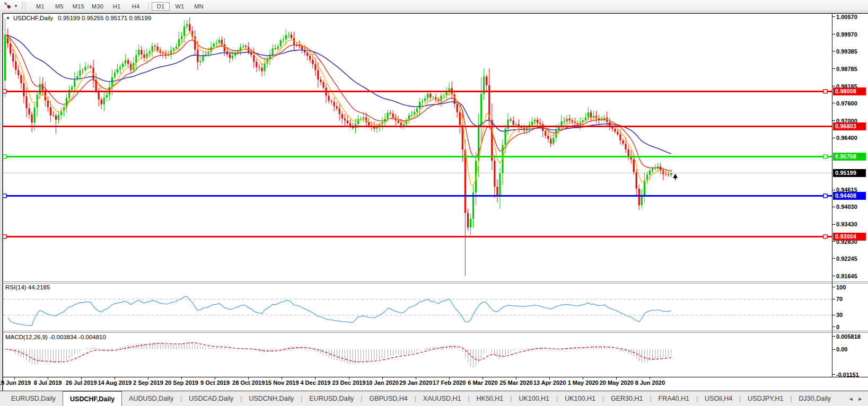  Describe the element at coordinates (338, 355) in the screenshot. I see `macd-plot` at that location.